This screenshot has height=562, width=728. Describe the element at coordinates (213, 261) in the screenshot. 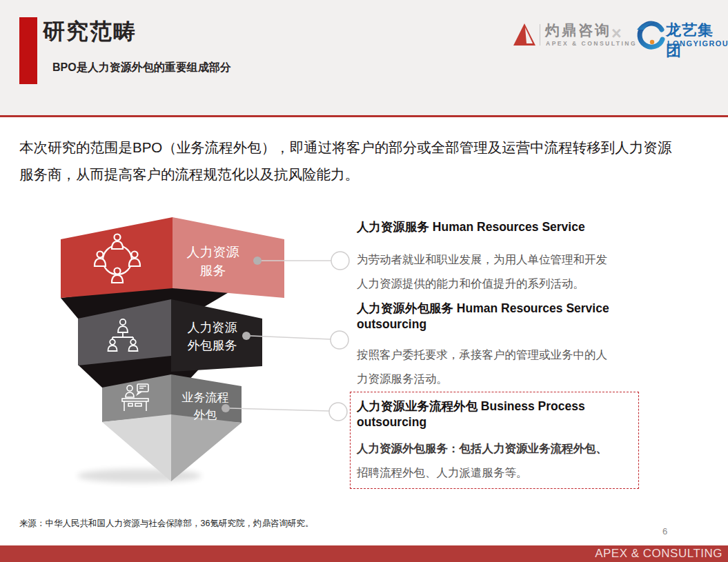

I see `funnel-level1-label: 人力资源 服务` at that location.